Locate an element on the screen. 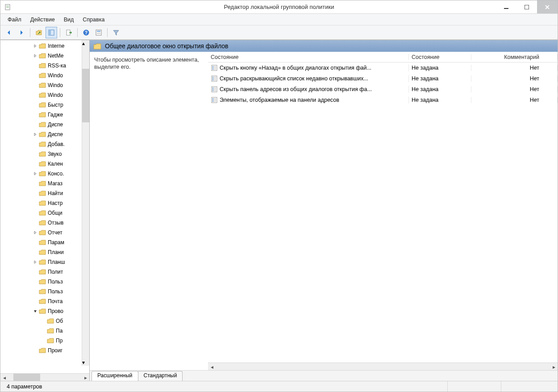  tree-item: Пр is located at coordinates (45, 341).